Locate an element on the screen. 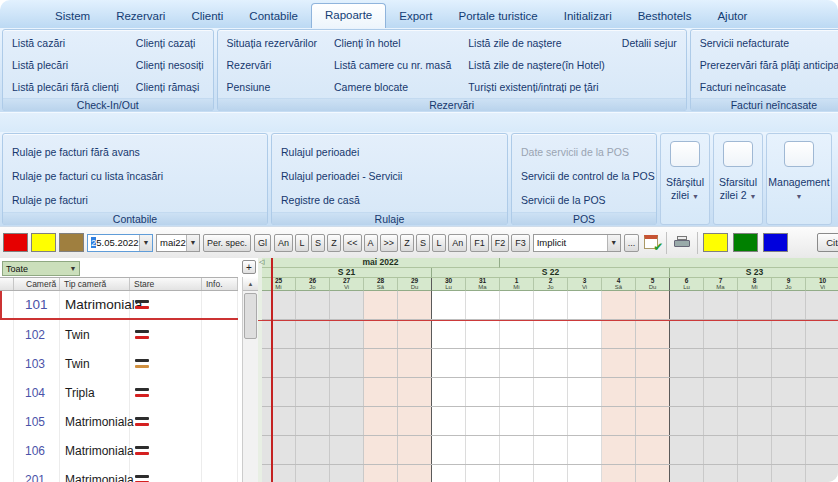  tab-besthotels: Besthotels is located at coordinates (665, 16).